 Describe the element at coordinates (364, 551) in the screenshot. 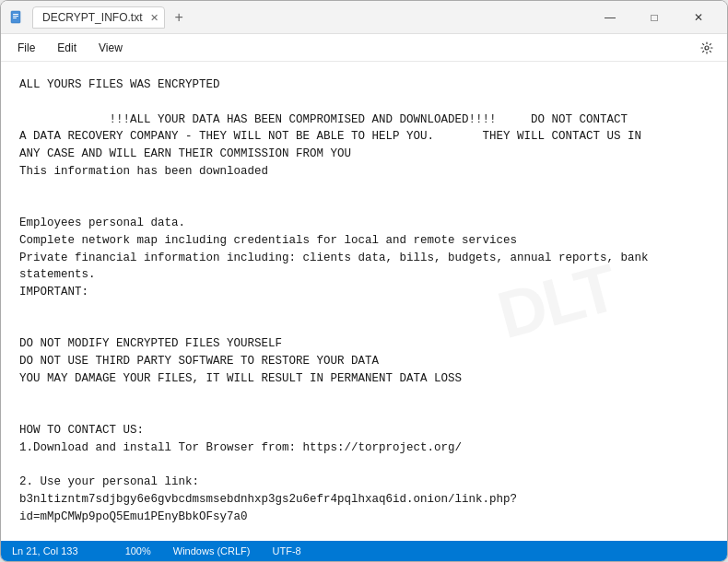

I see `status-bar: Ln 21, Col 133 100% Windows (CRLF) UTF-8` at that location.